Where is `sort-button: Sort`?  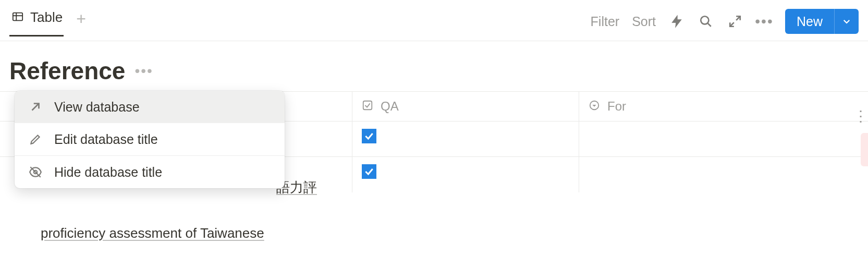
sort-button: Sort is located at coordinates (644, 22).